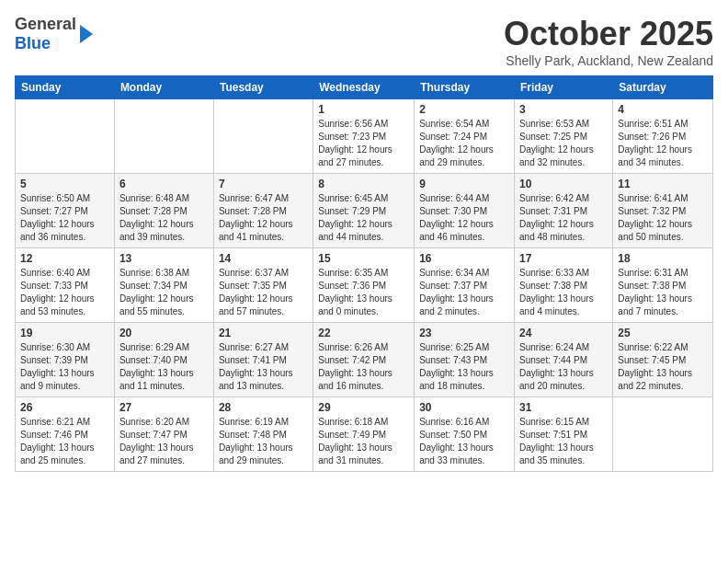 Image resolution: width=728 pixels, height=563 pixels. Describe the element at coordinates (364, 434) in the screenshot. I see `week-row-5: 26Sunrise: 6:21 AMSunset: 7:46 PMDayligh…` at that location.